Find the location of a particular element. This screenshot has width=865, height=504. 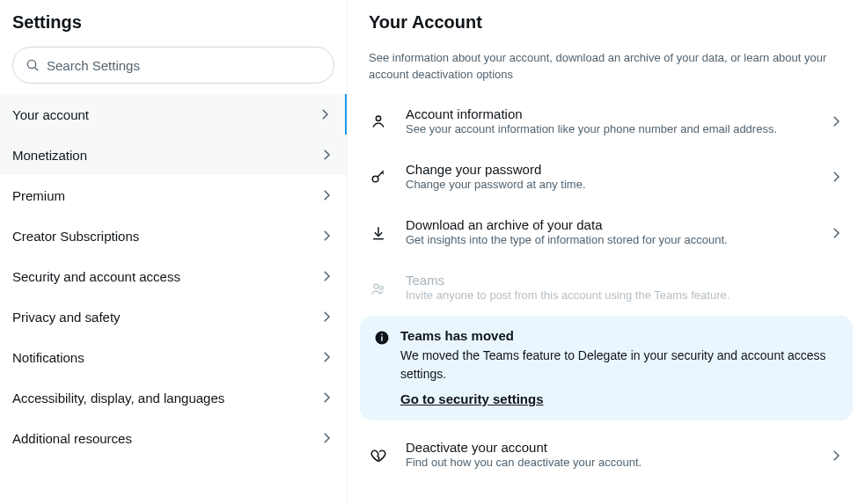

row-subtitle: See your account information like your p… is located at coordinates (608, 129).